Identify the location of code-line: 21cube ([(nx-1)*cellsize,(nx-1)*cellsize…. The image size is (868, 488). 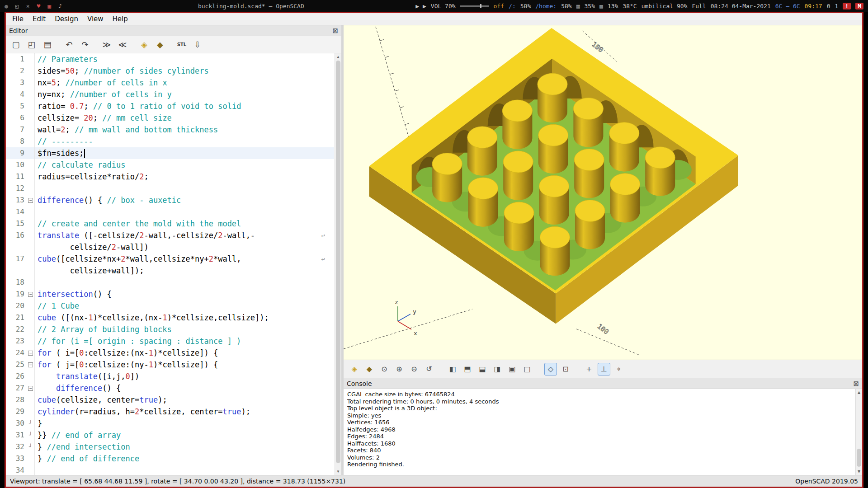
(170, 318).